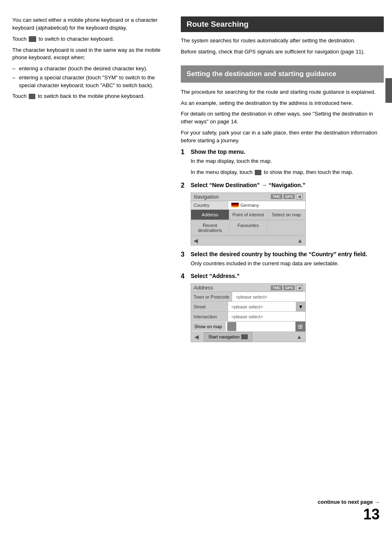 The height and width of the screenshot is (556, 392). Describe the element at coordinates (282, 118) in the screenshot. I see `setting-para3: For details on setting the destination i…` at that location.